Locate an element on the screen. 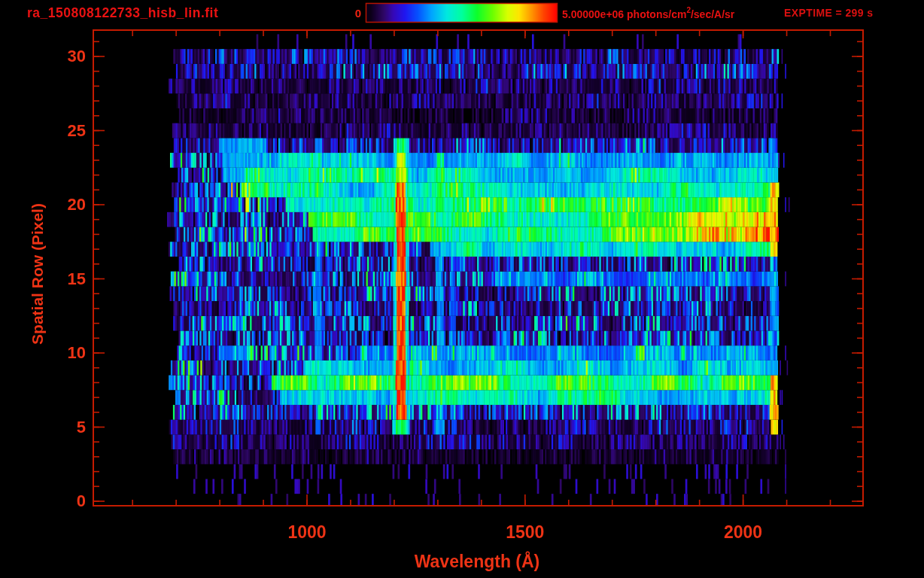 This screenshot has height=578, width=924. exptime-label: EXPTIME = 299 s is located at coordinates (828, 13).